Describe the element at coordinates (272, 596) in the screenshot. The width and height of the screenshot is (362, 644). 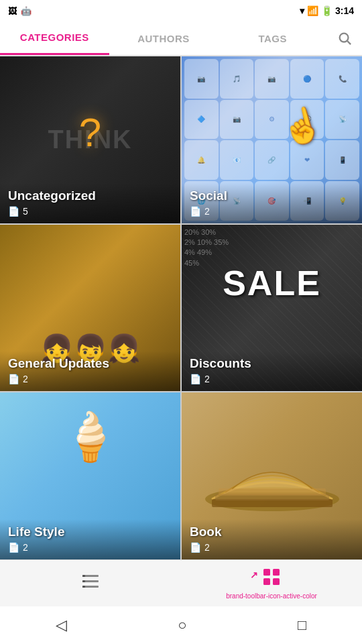
I see `toolbar-active-label: brand-toolbar-icon-active-color` at that location.